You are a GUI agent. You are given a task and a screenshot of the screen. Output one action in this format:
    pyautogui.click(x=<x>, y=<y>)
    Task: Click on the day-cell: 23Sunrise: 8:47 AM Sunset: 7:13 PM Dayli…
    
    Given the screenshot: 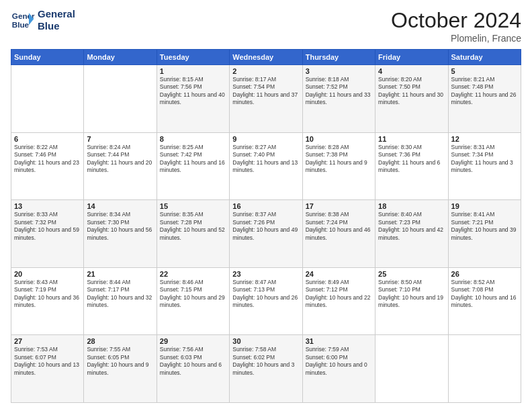 What is the action you would take?
    pyautogui.click(x=266, y=301)
    